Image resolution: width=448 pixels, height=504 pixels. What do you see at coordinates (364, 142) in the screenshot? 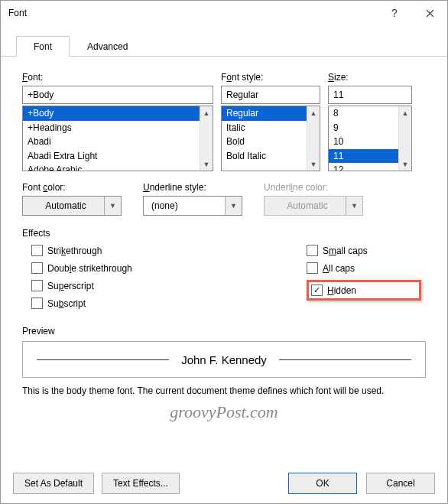
I see `list-item: 10` at bounding box center [364, 142].